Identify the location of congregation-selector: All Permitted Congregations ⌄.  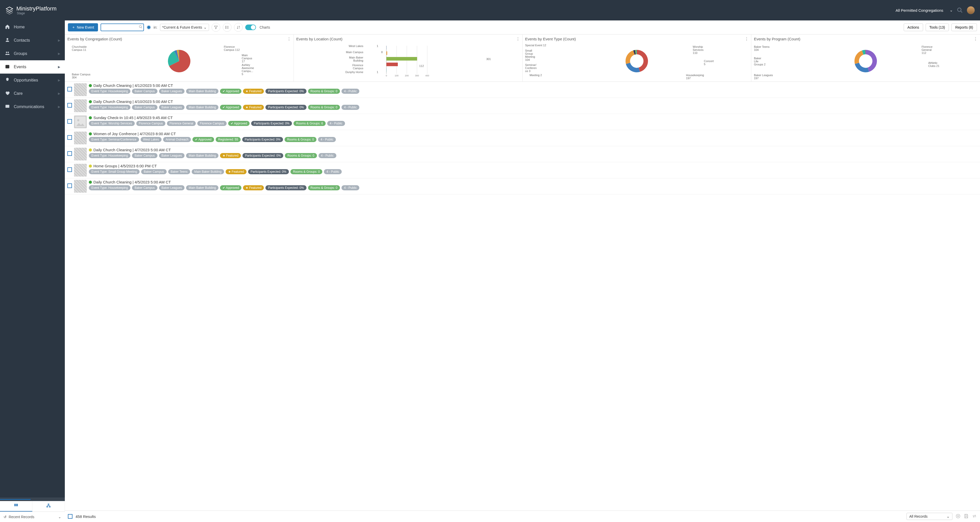
(924, 10).